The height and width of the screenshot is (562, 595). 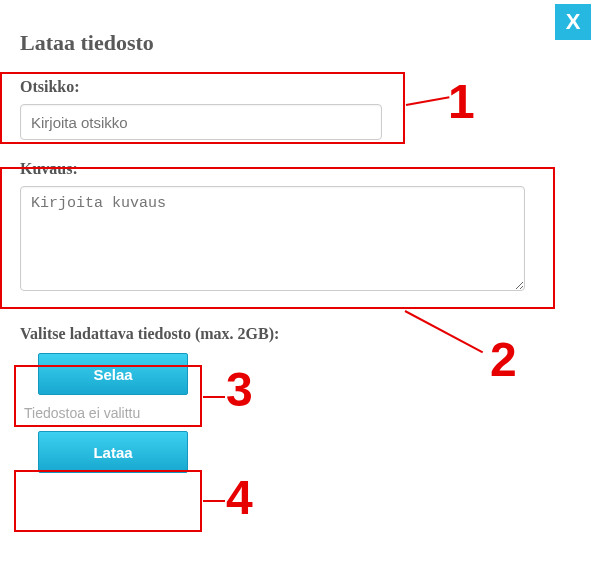 What do you see at coordinates (573, 22) in the screenshot?
I see `close-button: X` at bounding box center [573, 22].